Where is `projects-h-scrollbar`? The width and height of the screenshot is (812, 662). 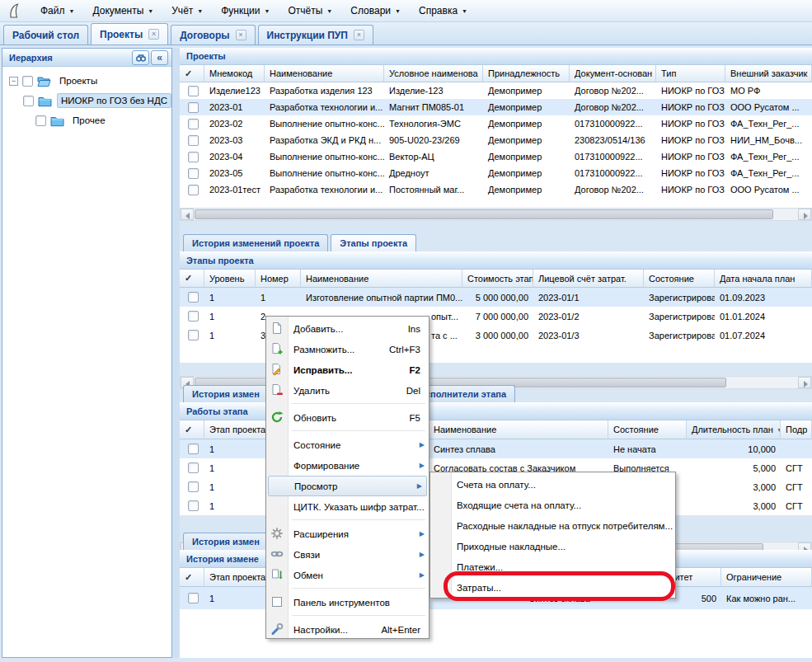
projects-h-scrollbar is located at coordinates (496, 214).